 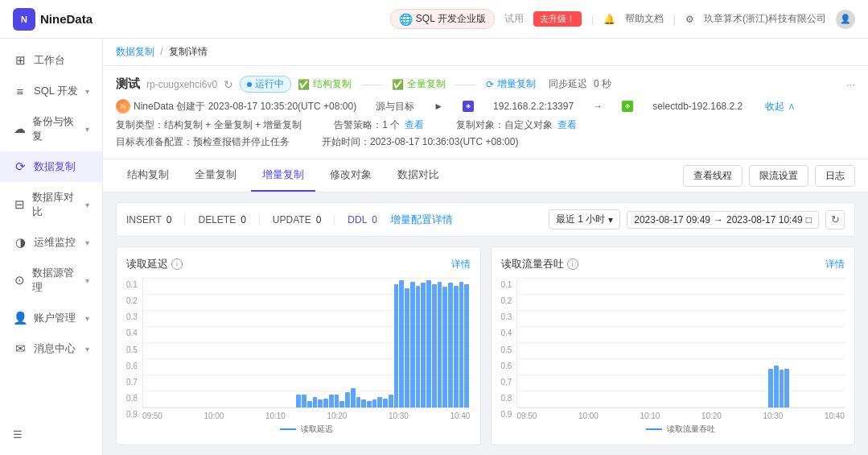 What do you see at coordinates (51, 280) in the screenshot?
I see `sidebar-item-datasource: ⊙ 数据源管理 ▾` at bounding box center [51, 280].